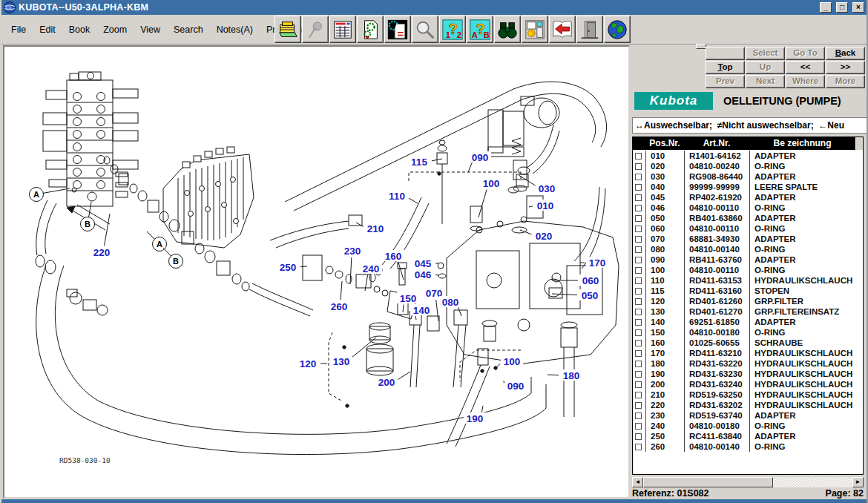 The height and width of the screenshot is (503, 868). I want to click on table-row: 07068881-34930ADAPTER, so click(748, 239).